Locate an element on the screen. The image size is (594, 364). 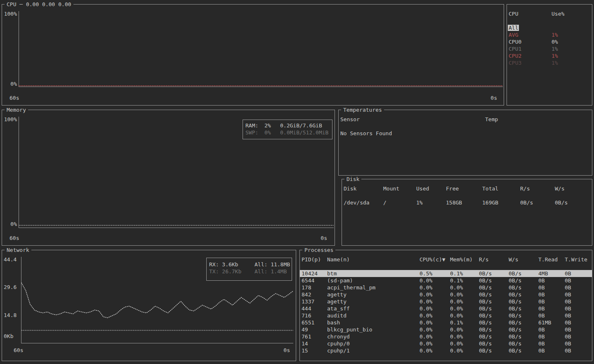
process-name: blkcg_punt_bio is located at coordinates (373, 330).